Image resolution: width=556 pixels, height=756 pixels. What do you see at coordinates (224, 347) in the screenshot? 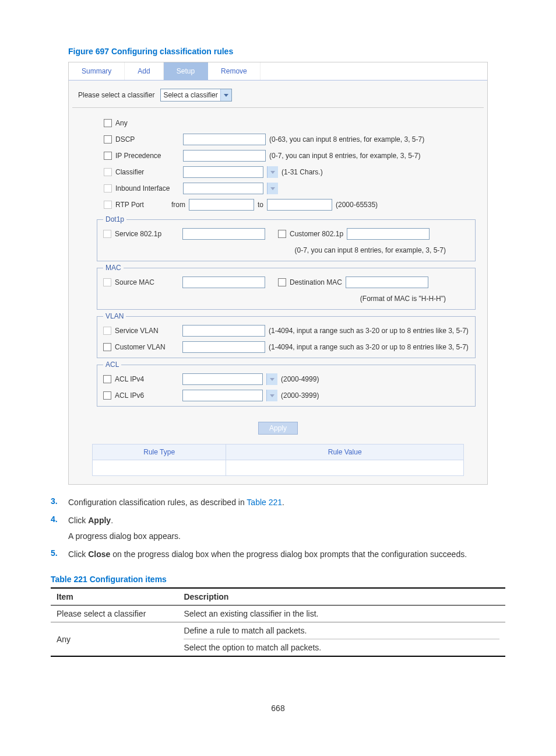
I see `cvlan-field` at bounding box center [224, 347].